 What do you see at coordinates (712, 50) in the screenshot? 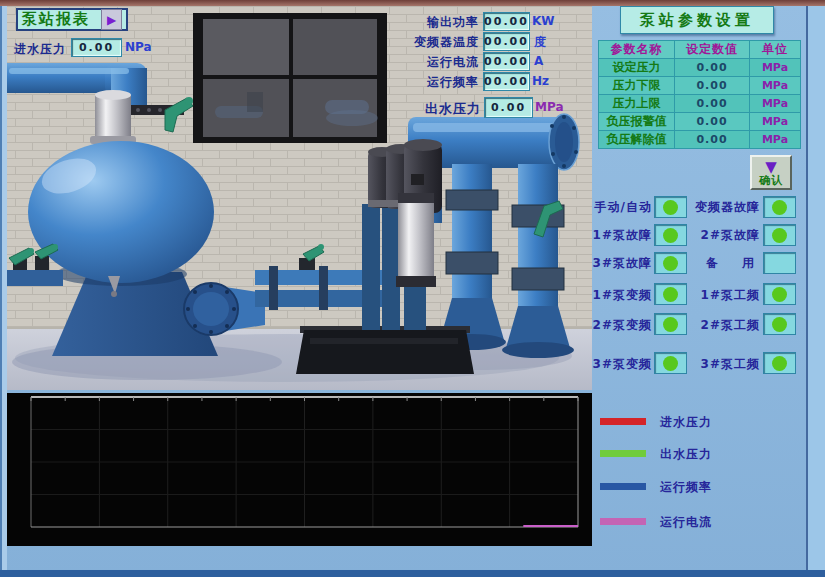
I see `col-set-value: 设定数值` at bounding box center [712, 50].